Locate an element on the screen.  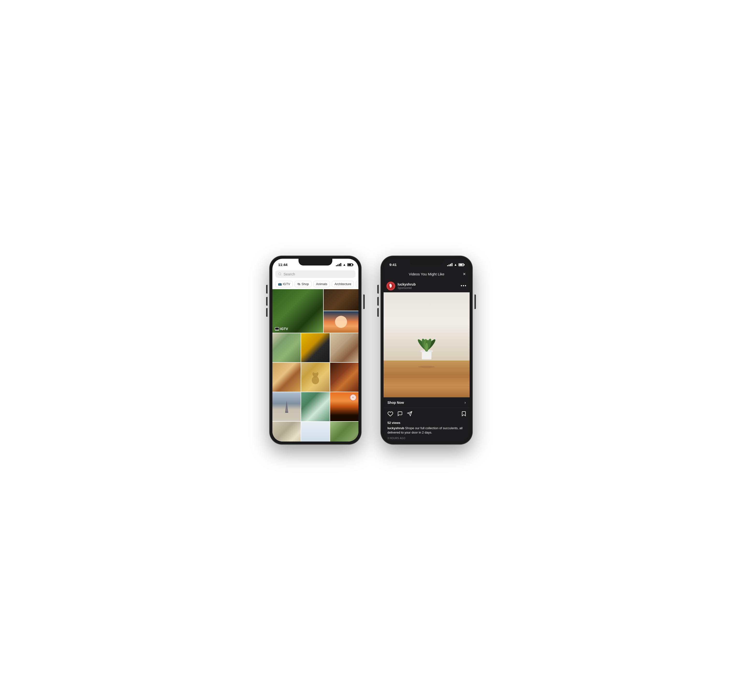
notch-left is located at coordinates (315, 262).